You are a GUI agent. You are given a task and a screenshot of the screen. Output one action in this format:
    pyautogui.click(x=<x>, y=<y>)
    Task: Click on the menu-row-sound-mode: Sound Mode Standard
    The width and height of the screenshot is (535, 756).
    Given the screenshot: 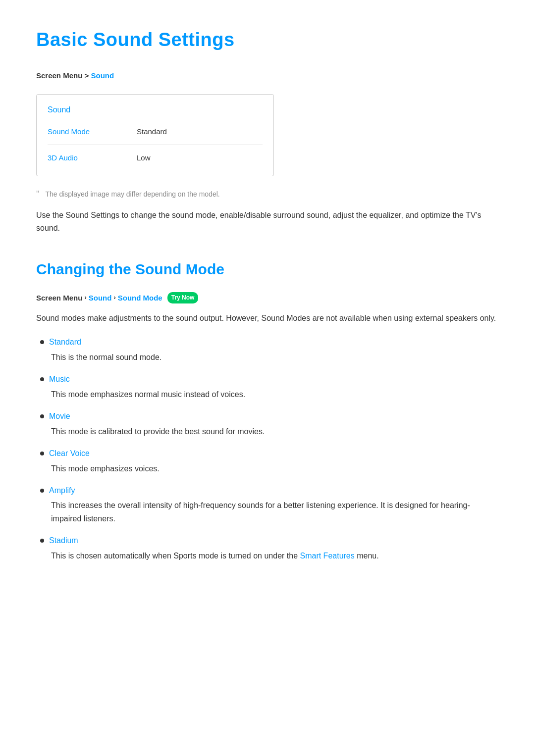 What is the action you would take?
    pyautogui.click(x=155, y=132)
    